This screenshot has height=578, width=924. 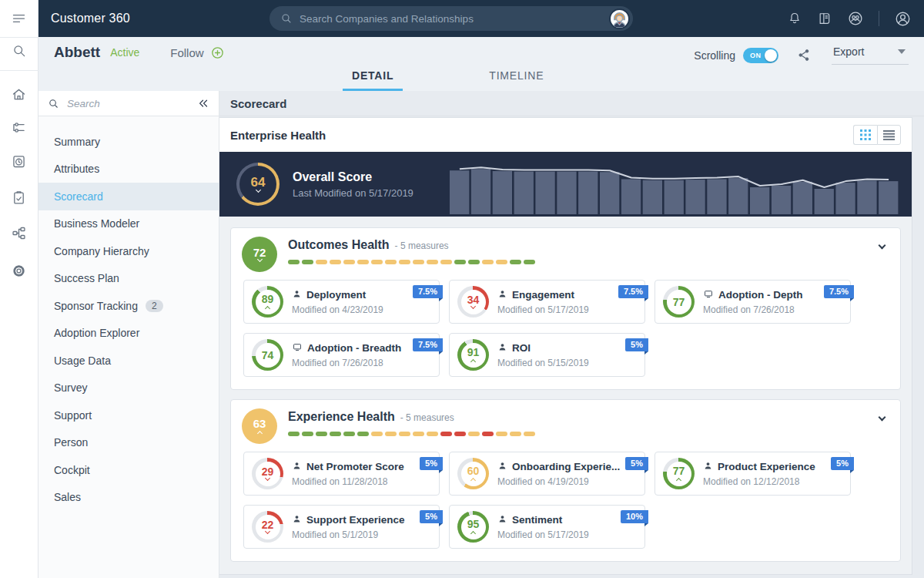 I want to click on measure-card-support-experience: 22Support ExperienceModified on 5/1/2019…, so click(x=342, y=527).